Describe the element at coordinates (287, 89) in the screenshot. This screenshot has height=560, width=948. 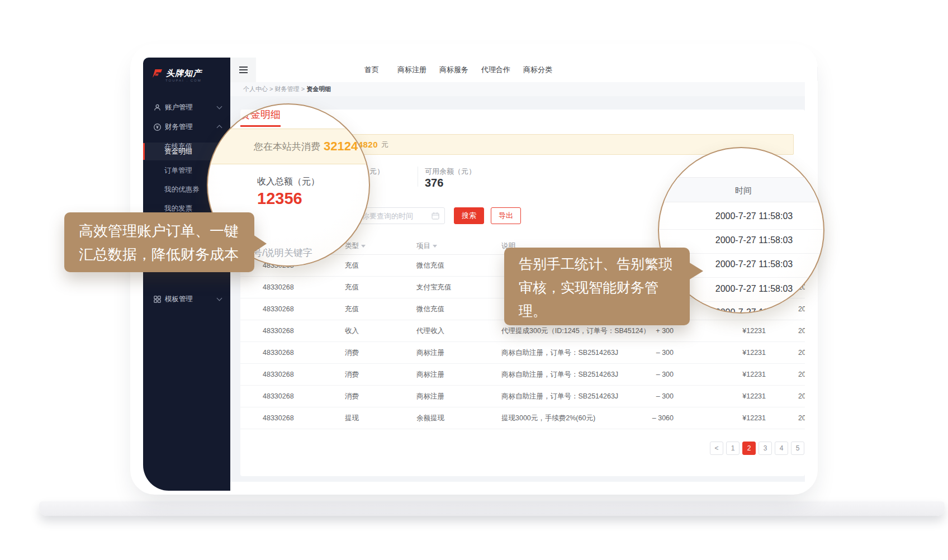
I see `breadcrumb: 个人中心 > 财务管理 > 资金明细` at that location.